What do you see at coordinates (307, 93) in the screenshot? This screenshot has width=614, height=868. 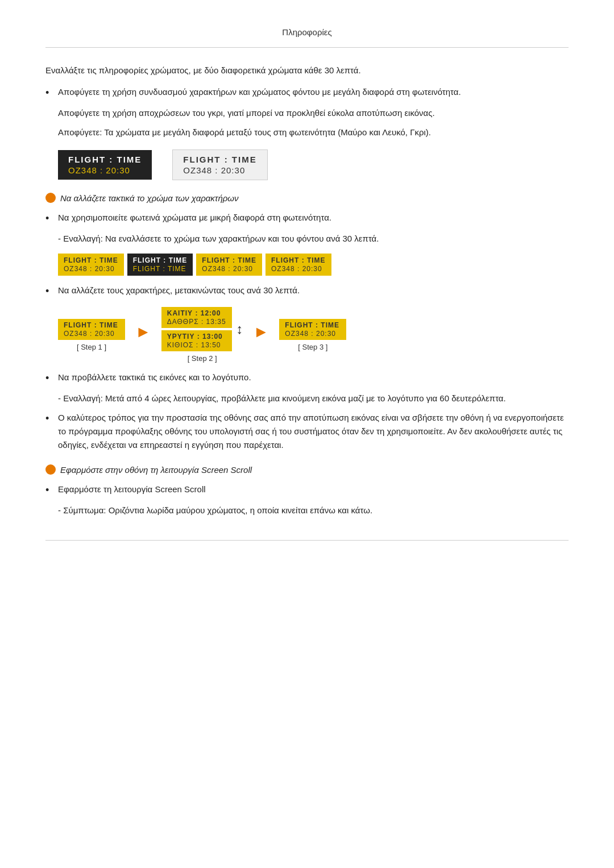 I see `bullet-item-1: • Αποφύγετε τη χρήση συνδυασμού χαρακτήρ…` at bounding box center [307, 93].